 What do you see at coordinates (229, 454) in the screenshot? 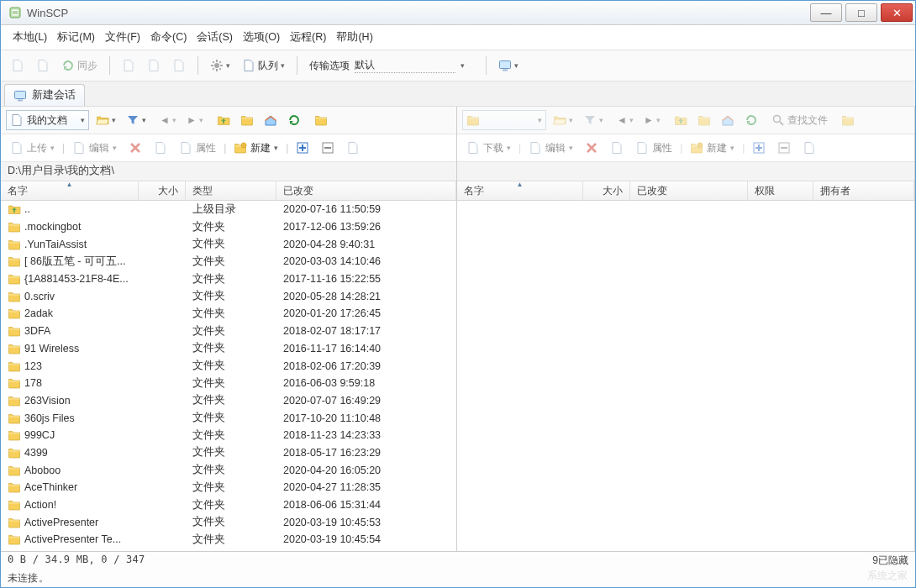
I see `list-item: 4399文件夹2018-05-17 16:23:29` at bounding box center [229, 454].